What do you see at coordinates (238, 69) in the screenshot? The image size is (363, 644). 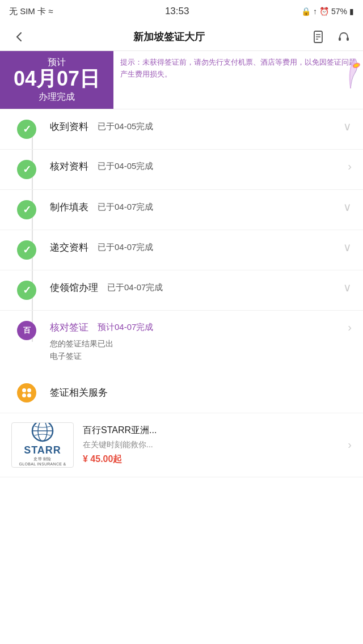 I see `banner-tip-text: 提示：未获得签证前，请勿先行支付机票、酒店等费用，以免因签证问题产生费用损失。` at bounding box center [238, 69].